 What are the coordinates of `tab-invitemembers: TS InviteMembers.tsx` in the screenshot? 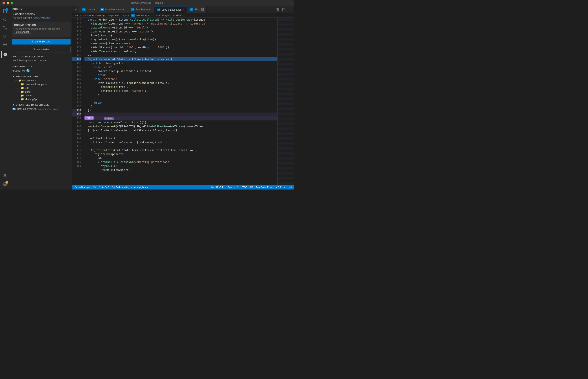 It's located at (113, 9).